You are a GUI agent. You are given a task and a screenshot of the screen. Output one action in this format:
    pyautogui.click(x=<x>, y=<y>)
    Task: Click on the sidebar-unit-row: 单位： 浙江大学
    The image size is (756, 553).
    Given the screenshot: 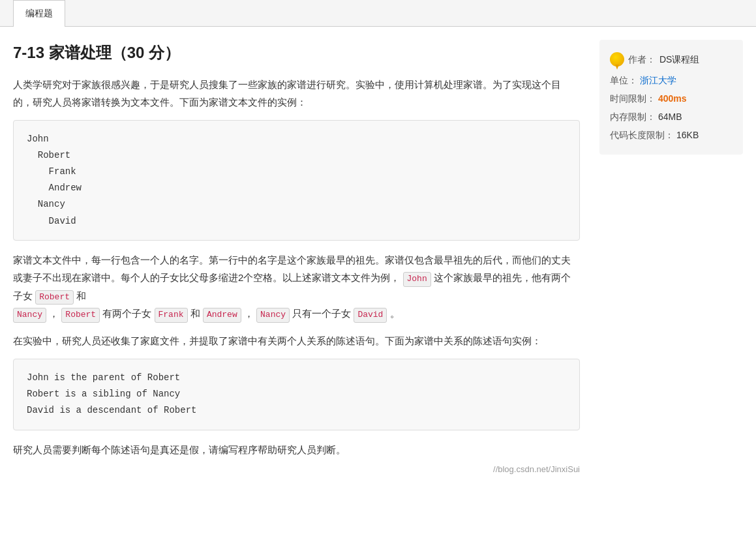 What is the action you would take?
    pyautogui.click(x=671, y=80)
    